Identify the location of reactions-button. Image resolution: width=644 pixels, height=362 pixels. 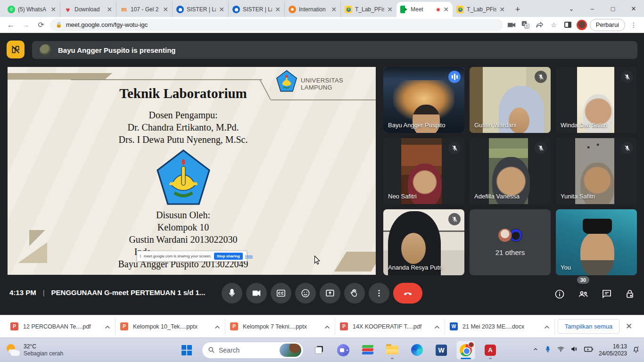
(305, 293).